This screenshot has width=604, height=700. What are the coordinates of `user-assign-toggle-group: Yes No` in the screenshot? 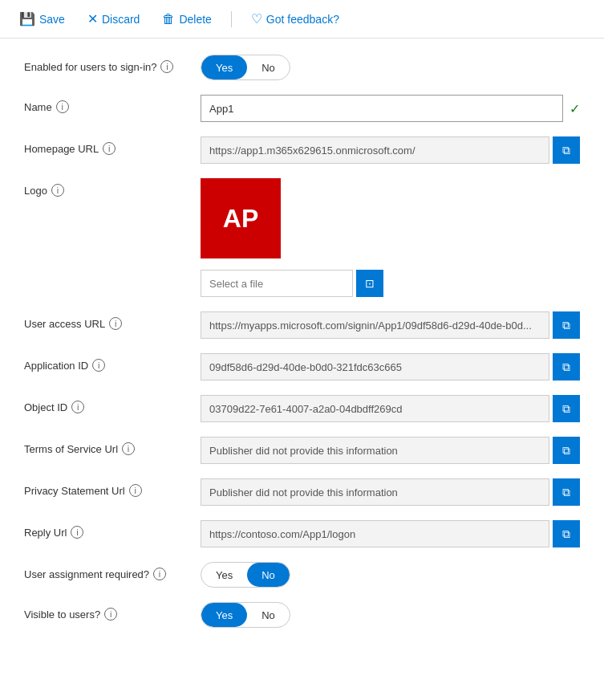 It's located at (390, 575).